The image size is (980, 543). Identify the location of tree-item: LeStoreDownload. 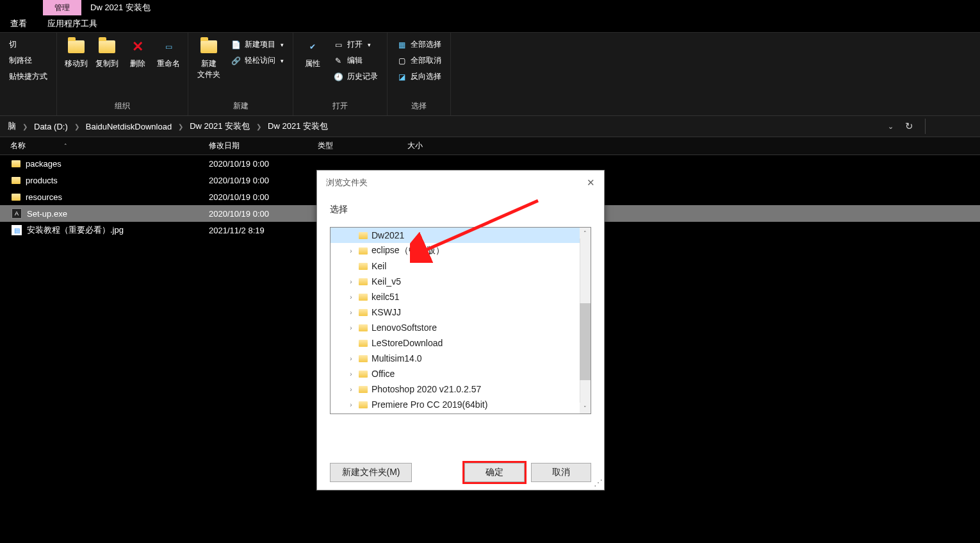
(461, 343).